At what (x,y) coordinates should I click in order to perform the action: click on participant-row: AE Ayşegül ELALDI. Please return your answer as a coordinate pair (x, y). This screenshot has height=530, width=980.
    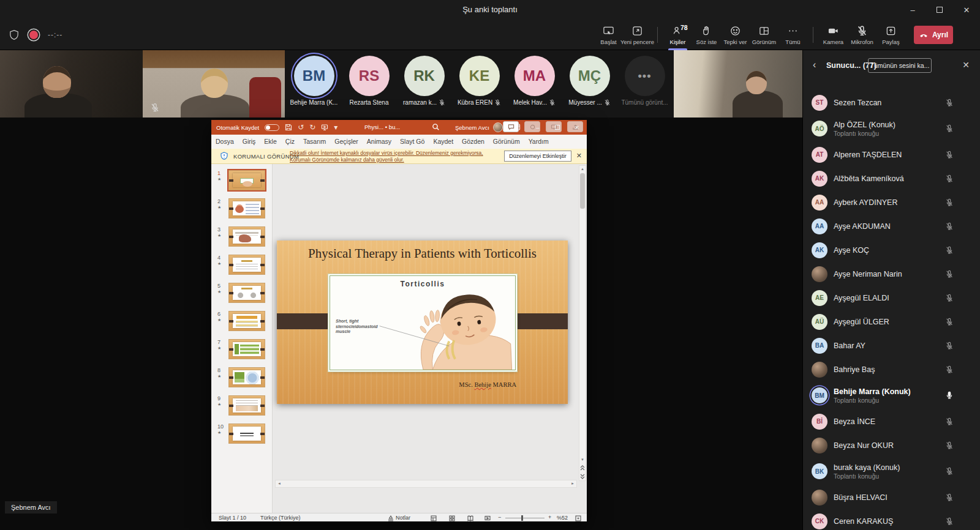
    Looking at the image, I should click on (892, 297).